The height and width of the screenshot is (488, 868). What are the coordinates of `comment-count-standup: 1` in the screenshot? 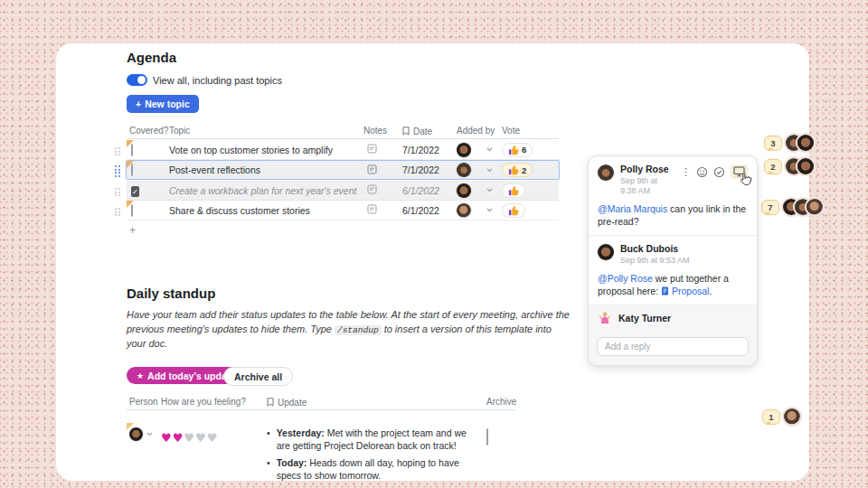 It's located at (781, 417).